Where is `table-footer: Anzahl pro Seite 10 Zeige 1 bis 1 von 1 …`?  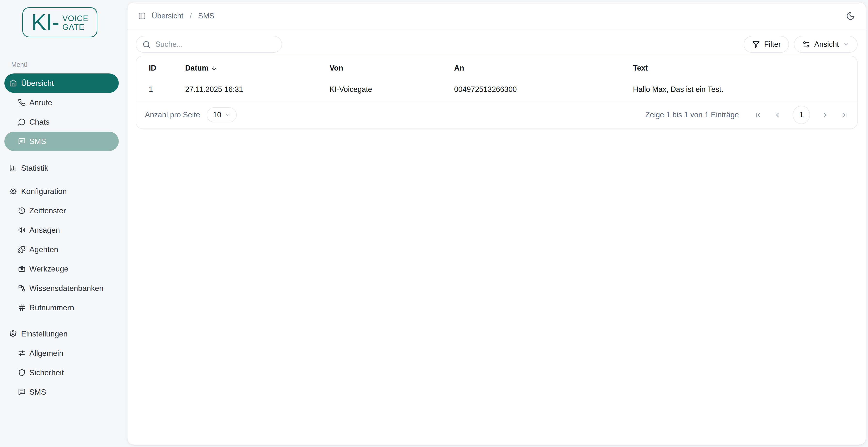
table-footer: Anzahl pro Seite 10 Zeige 1 bis 1 von 1 … is located at coordinates (497, 115).